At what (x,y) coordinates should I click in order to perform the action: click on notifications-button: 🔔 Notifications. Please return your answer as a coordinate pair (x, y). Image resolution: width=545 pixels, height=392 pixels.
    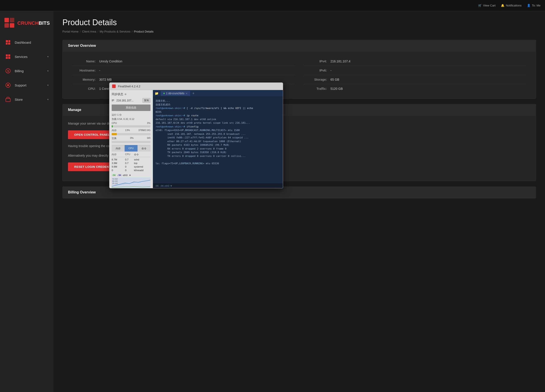
    Looking at the image, I should click on (511, 6).